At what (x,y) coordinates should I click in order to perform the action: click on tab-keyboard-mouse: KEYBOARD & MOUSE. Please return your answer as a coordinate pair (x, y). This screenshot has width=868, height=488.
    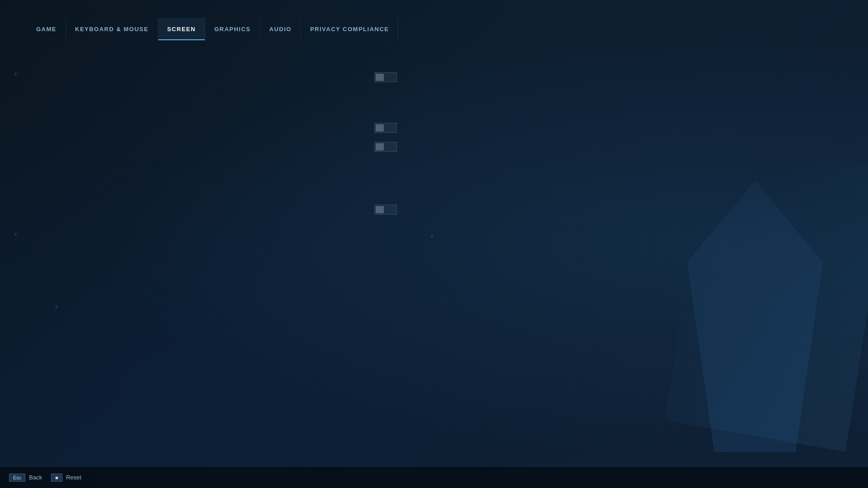
    Looking at the image, I should click on (112, 29).